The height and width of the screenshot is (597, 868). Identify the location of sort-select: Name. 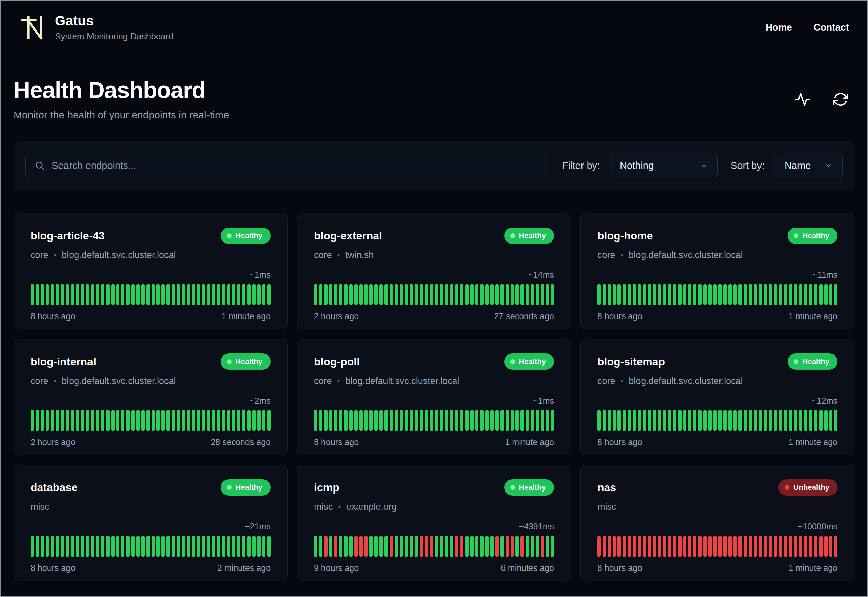
(809, 165).